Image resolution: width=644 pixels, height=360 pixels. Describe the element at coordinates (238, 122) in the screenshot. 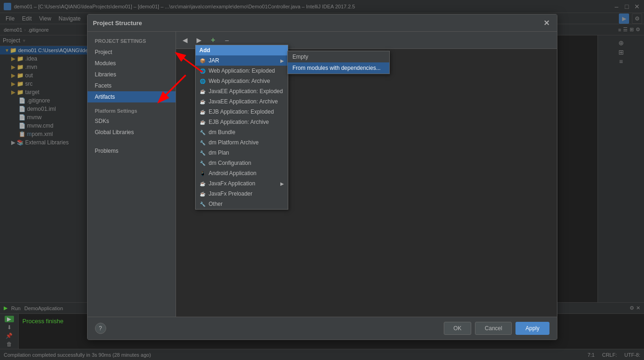

I see `dropdown-item-ejb-archive-label: EJB Application: Archive` at that location.